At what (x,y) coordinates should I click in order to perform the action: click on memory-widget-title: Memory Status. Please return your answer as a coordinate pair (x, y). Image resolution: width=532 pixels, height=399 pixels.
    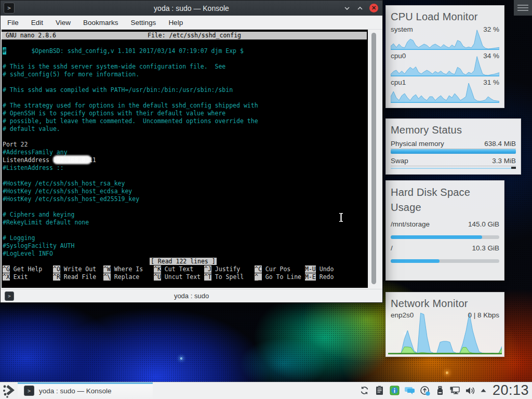
    Looking at the image, I should click on (453, 130).